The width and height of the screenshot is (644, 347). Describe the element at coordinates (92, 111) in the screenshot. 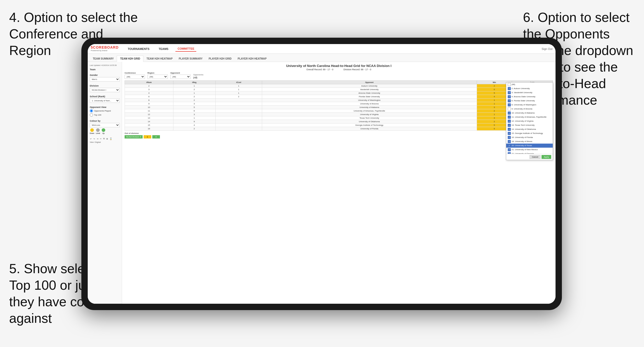

I see `radio-opponents-played-input` at that location.